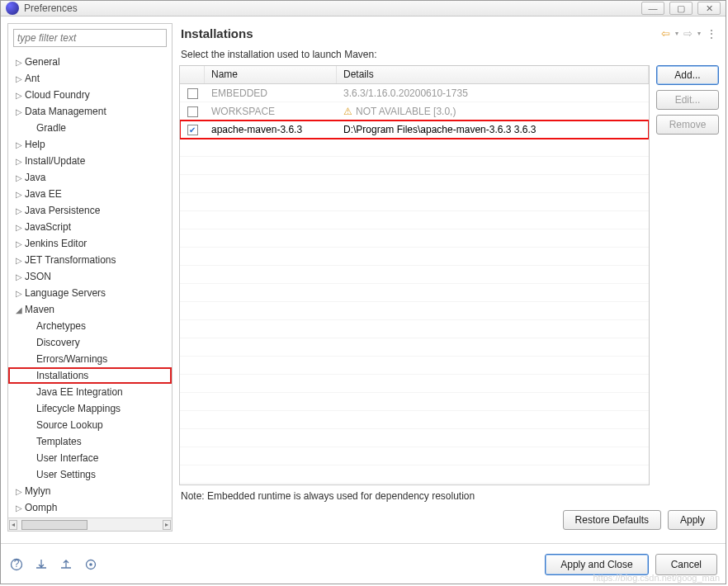 The image size is (728, 586). Describe the element at coordinates (493, 74) in the screenshot. I see `column-details: Details` at that location.